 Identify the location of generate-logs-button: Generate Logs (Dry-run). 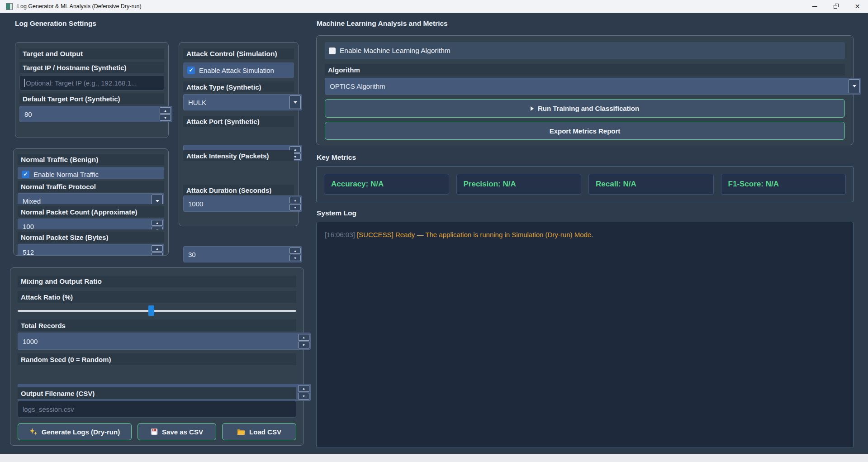
(75, 432).